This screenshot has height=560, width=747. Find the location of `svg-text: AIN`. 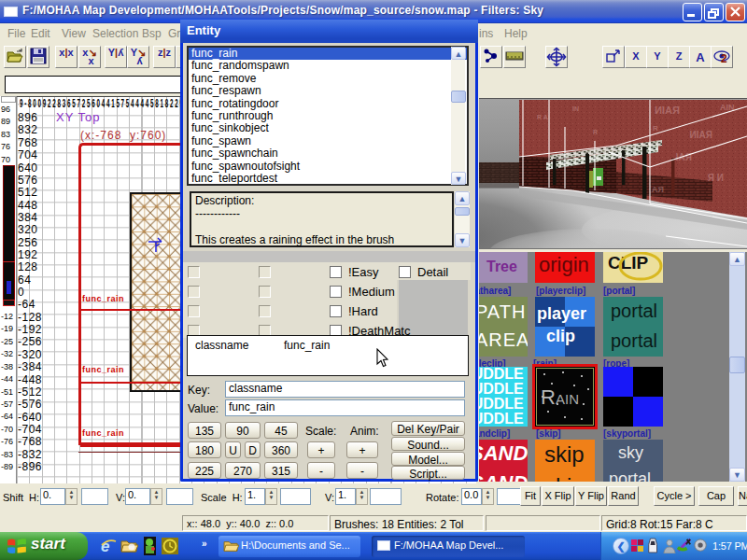

svg-text: AIN is located at coordinates (568, 399).